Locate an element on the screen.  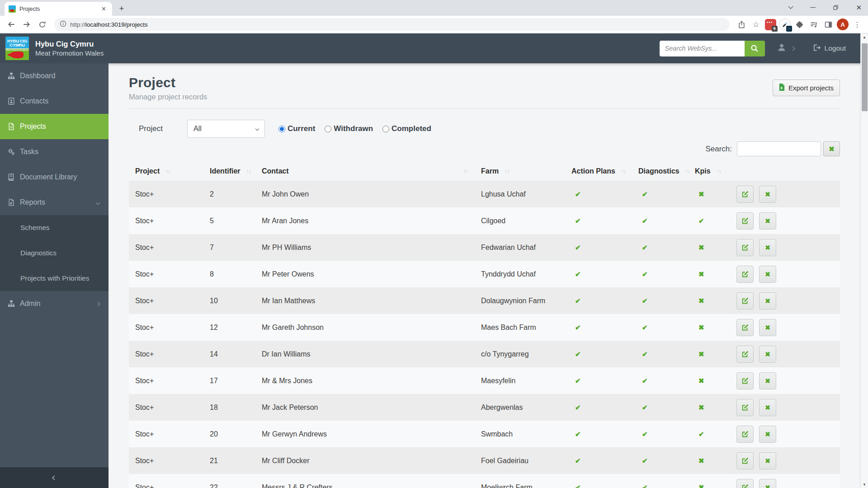
column-header-identifier: Identifier↑↓ is located at coordinates (230, 171).